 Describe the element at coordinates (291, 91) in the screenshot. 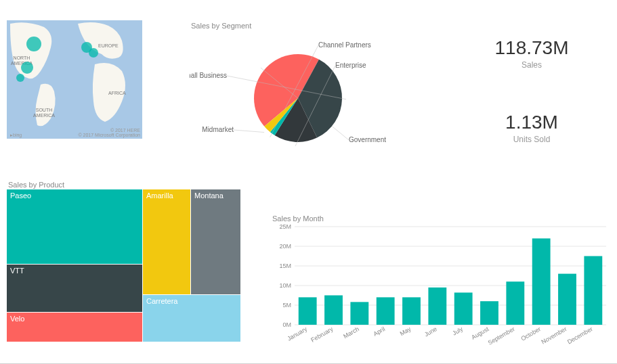

I see `sales-by-segment-pie: GovernmentSmall BusinessEnterpriseChanne…` at that location.